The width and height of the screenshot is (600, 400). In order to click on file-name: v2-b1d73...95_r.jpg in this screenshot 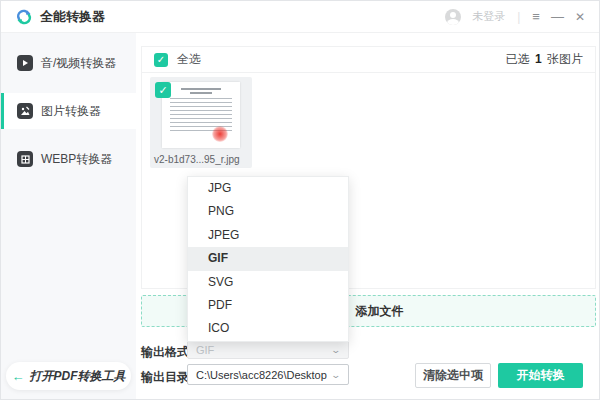, I will do `click(201, 160)`.